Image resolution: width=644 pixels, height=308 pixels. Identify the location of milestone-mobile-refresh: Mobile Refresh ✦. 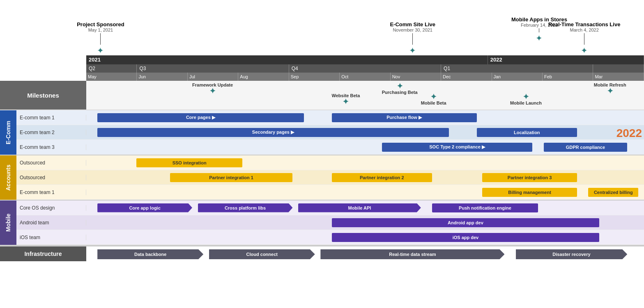
(610, 89).